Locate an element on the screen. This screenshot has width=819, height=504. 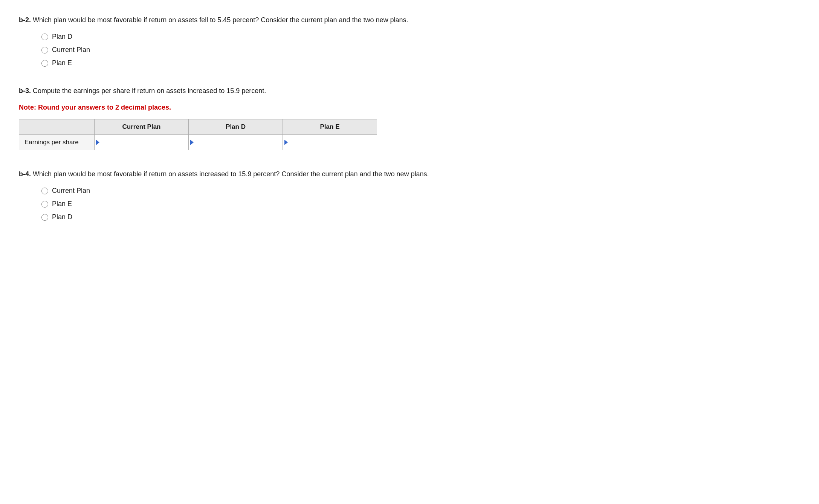
b2-option-plan-d: Plan D is located at coordinates (275, 37).